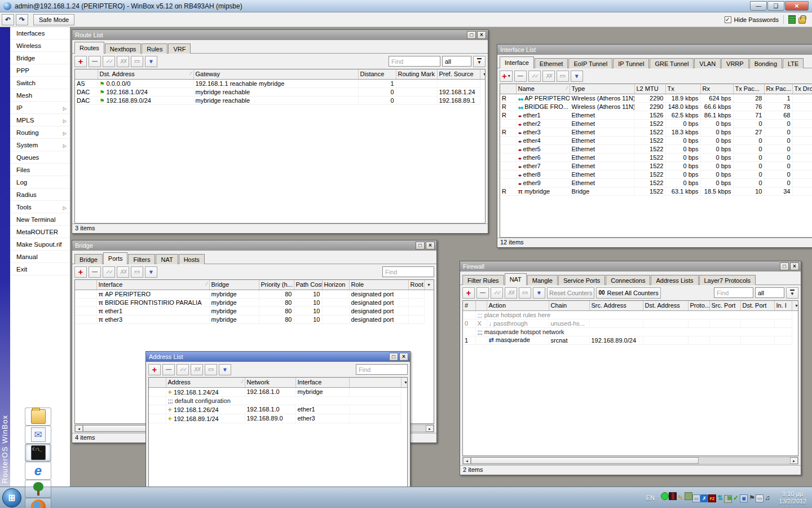  Describe the element at coordinates (766, 63) in the screenshot. I see `tab: Bonding` at that location.